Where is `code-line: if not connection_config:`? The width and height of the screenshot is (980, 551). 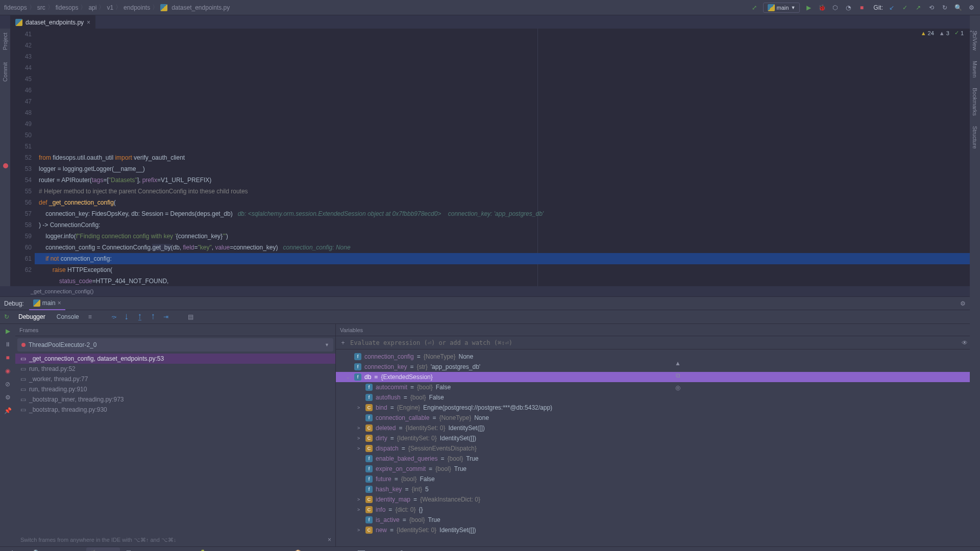
code-line: if not connection_config: is located at coordinates (507, 259).